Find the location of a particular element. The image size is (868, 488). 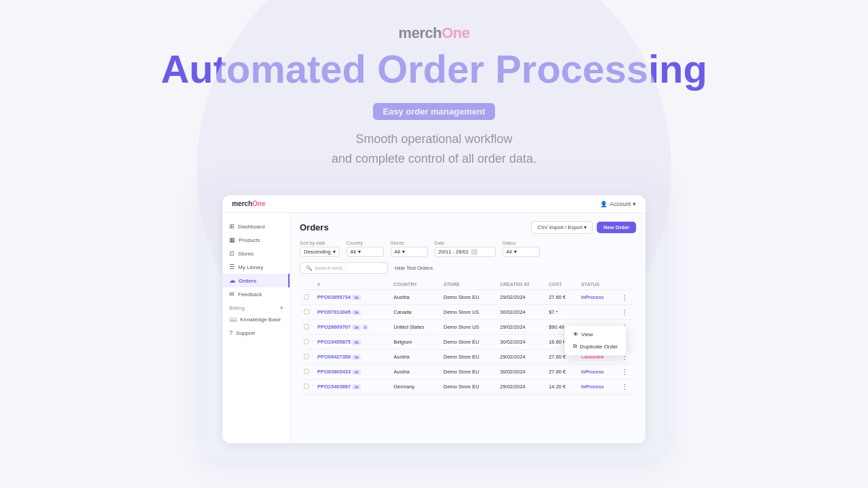

sidebar-item-dashboard: ⊞ Dashboard is located at coordinates (256, 226).